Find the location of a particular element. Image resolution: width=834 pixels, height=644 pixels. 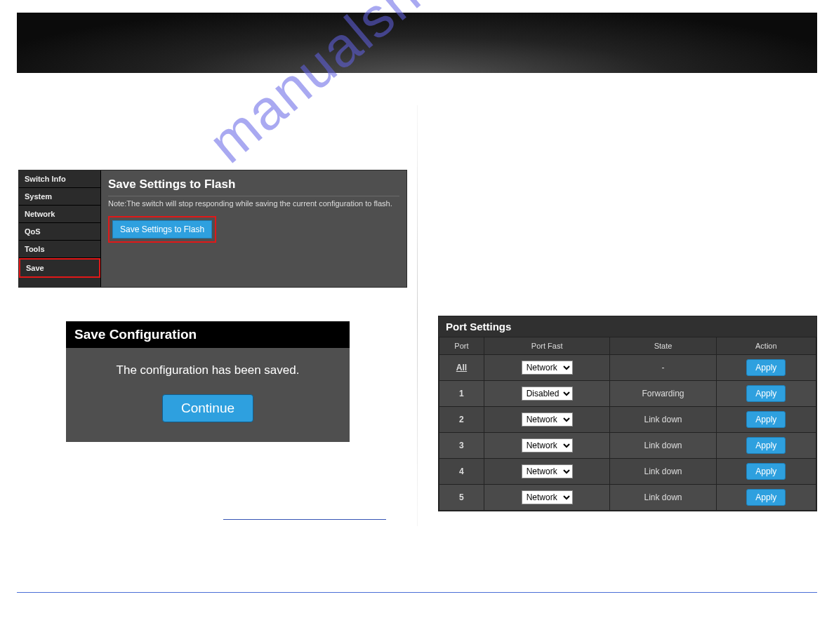

table-row: AllNetworkDisabled-Apply is located at coordinates (628, 368).